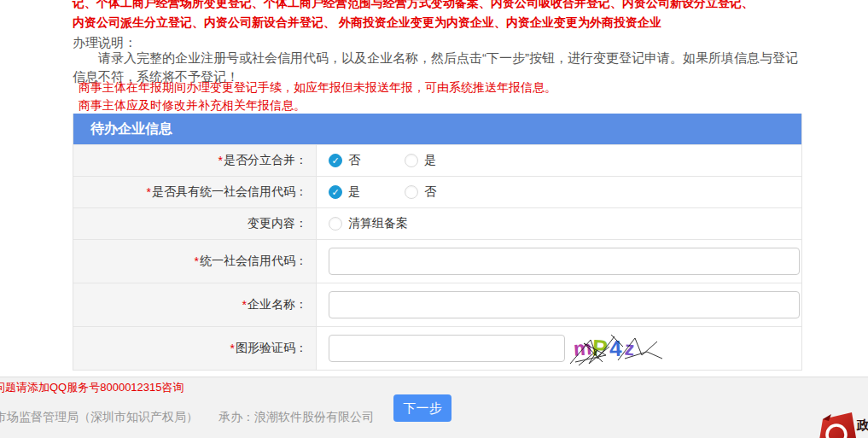 The image size is (868, 438). What do you see at coordinates (559, 348) in the screenshot?
I see `field-value: m P 4 z` at bounding box center [559, 348].